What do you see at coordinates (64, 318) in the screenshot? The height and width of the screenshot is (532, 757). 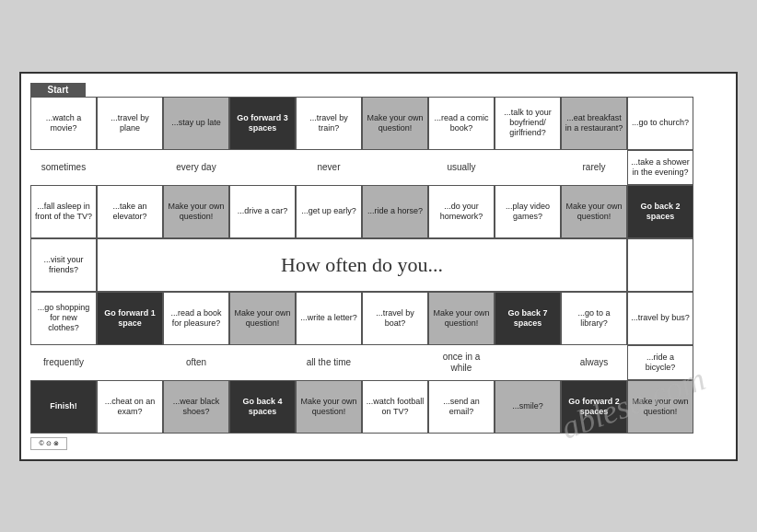 I see `cell-5-1: ...go shopping for new clothes?` at bounding box center [64, 318].